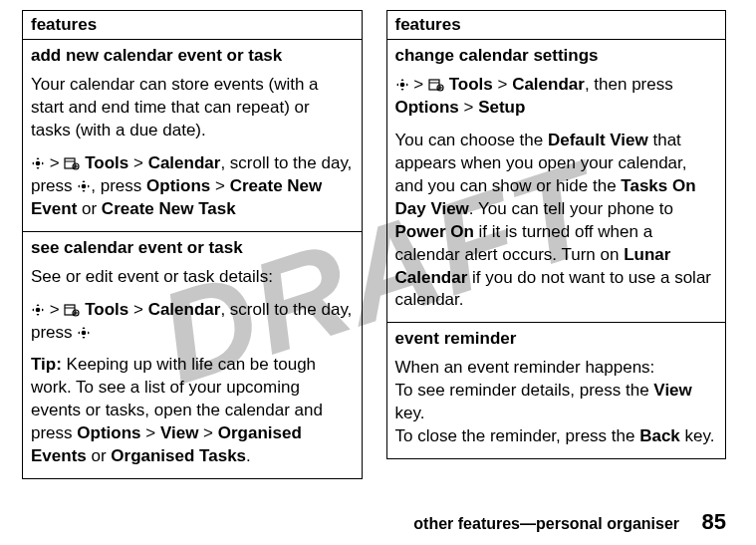  What do you see at coordinates (119, 185) in the screenshot?
I see `text: , press` at bounding box center [119, 185].